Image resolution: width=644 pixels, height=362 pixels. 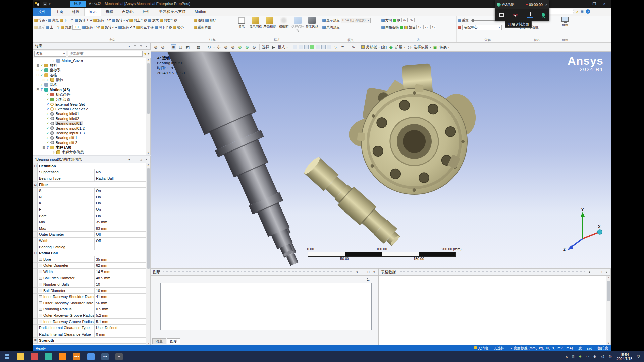 What do you see at coordinates (90, 95) in the screenshot?
I see `tree-item: 初始条件` at bounding box center [90, 95].